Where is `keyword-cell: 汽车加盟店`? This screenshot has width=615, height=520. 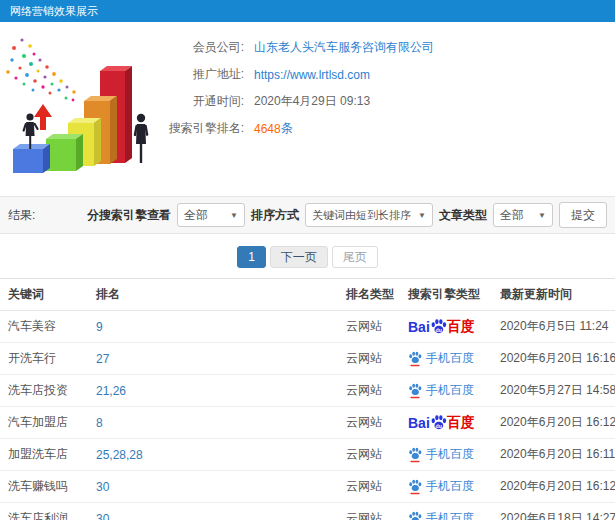 keyword-cell: 汽车加盟店 is located at coordinates (44, 423).